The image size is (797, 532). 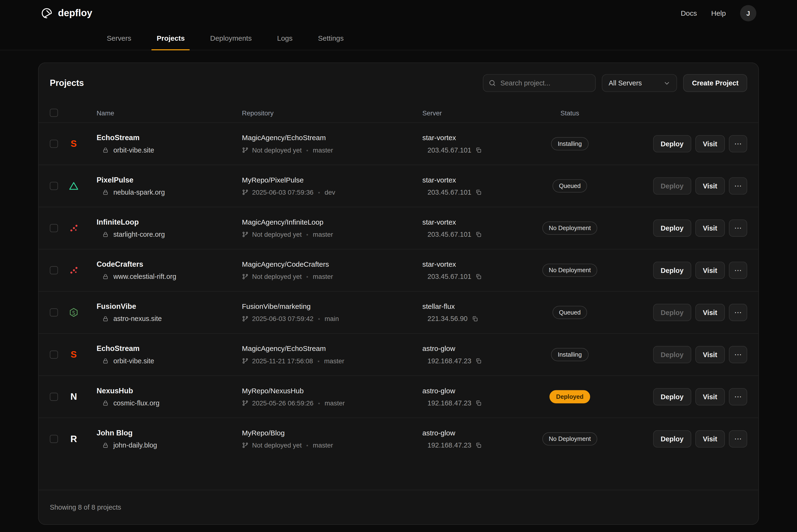 What do you see at coordinates (332, 222) in the screenshot?
I see `repository-name: MagicAgency/InfiniteLoop` at bounding box center [332, 222].